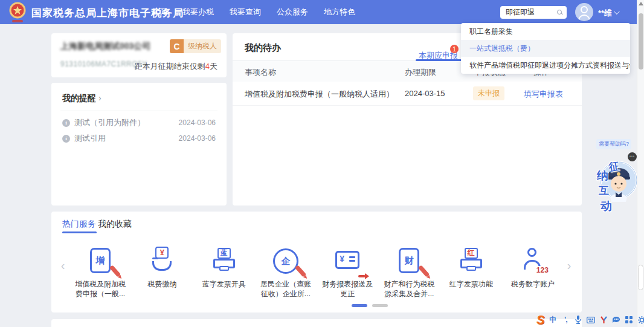 The width and height of the screenshot is (644, 327). I want to click on service-property-behavior-tax: 财 财产和行为税税源采集及合并..., so click(409, 273).